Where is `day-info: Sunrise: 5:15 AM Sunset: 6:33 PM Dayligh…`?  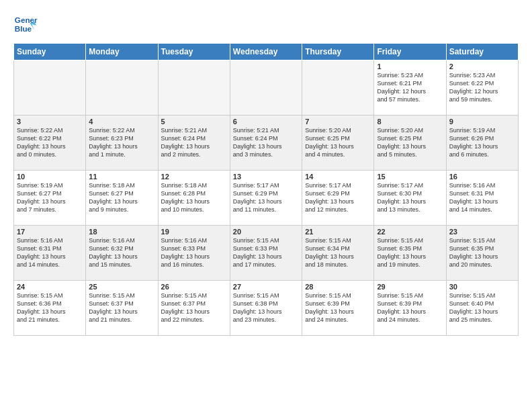 day-info: Sunrise: 5:15 AM Sunset: 6:33 PM Dayligh… is located at coordinates (266, 253).